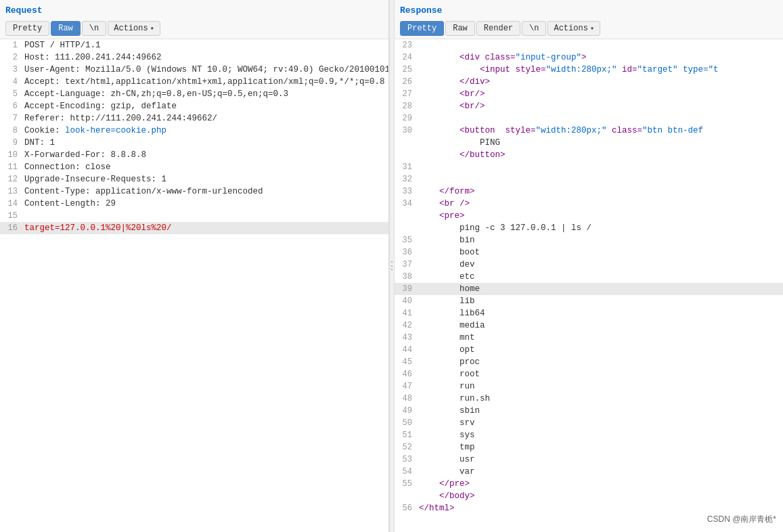 The height and width of the screenshot is (532, 783). I want to click on line-content: Host: 111.200.241.244:49662, so click(93, 58).